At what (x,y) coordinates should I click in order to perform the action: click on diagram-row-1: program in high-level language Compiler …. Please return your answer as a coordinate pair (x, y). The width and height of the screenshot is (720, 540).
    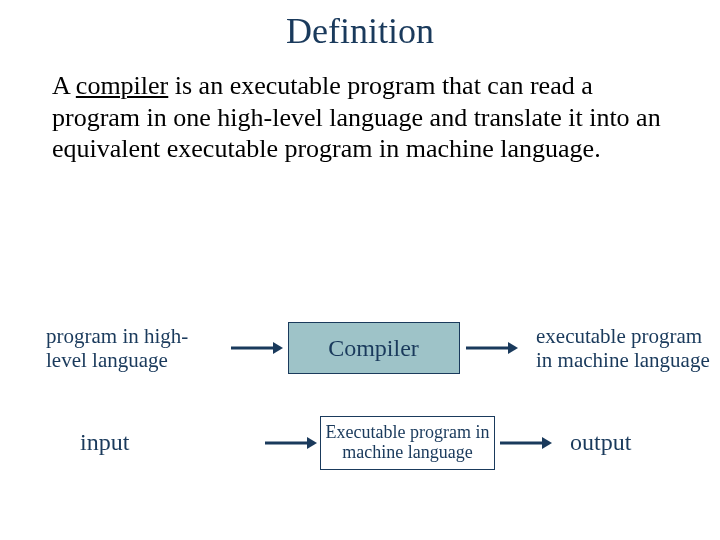
    Looking at the image, I should click on (360, 348).